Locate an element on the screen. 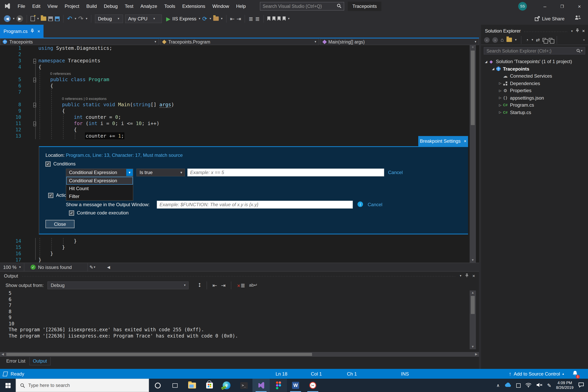 The image size is (588, 392). tree-item-dependencies: ▷Dependencies is located at coordinates (534, 84).